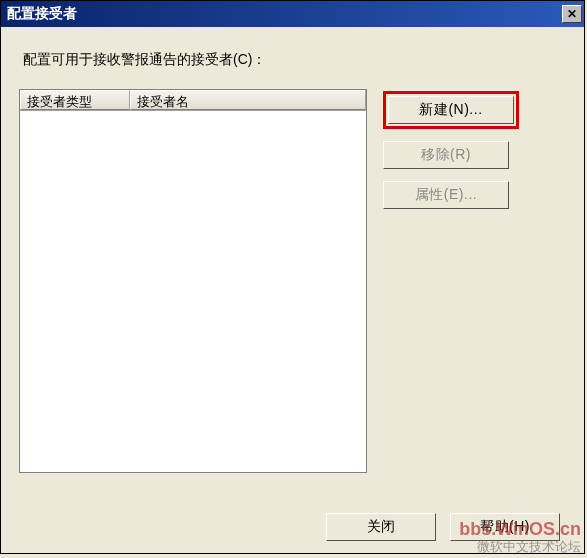  I want to click on window-title: 配置接受者, so click(42, 14).